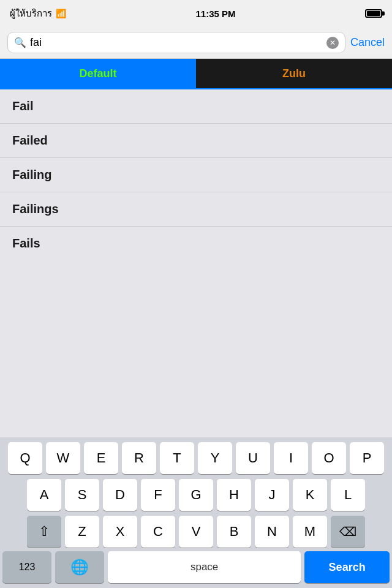  Describe the element at coordinates (294, 74) in the screenshot. I see `segment-zulu: Zulu` at that location.